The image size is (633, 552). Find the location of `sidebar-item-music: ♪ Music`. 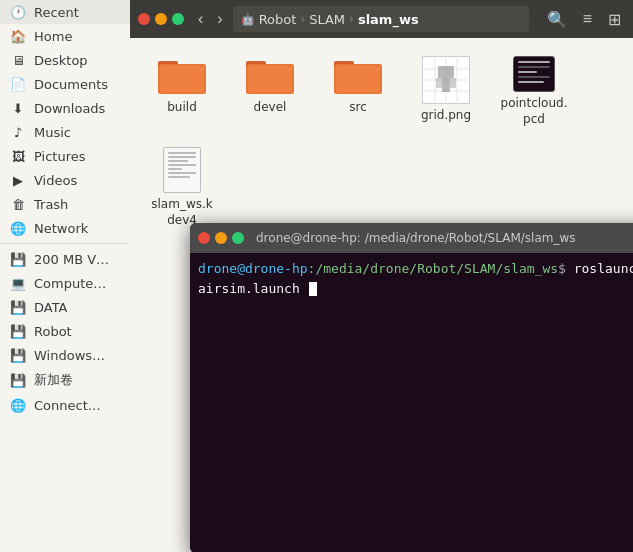

sidebar-item-music: ♪ Music is located at coordinates (65, 132).